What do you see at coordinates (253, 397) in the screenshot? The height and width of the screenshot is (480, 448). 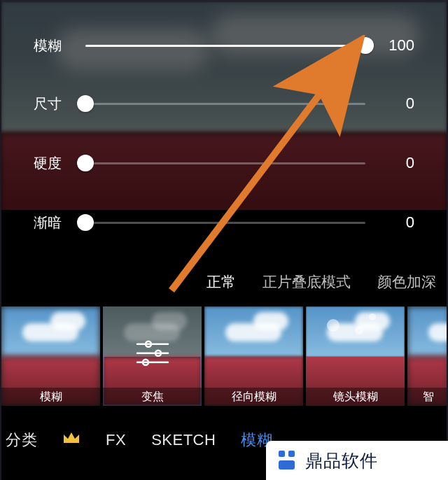 I see `effect-label: 径向模糊` at bounding box center [253, 397].